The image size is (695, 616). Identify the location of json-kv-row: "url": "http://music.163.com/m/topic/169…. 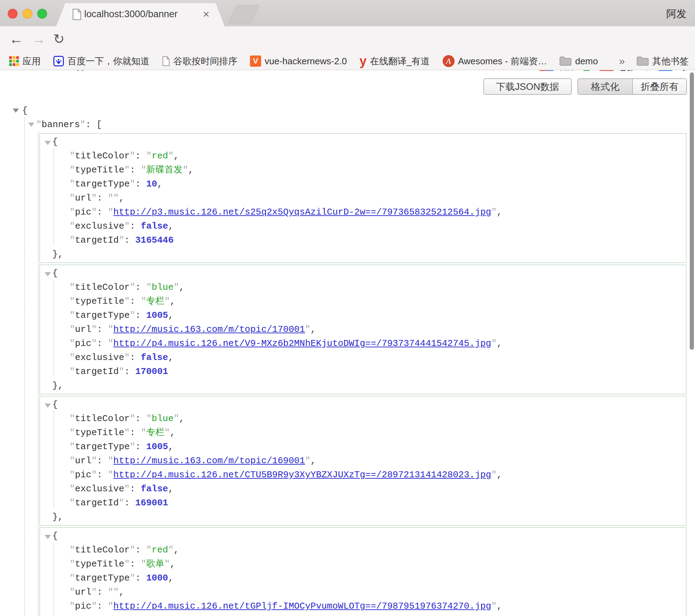
(363, 461).